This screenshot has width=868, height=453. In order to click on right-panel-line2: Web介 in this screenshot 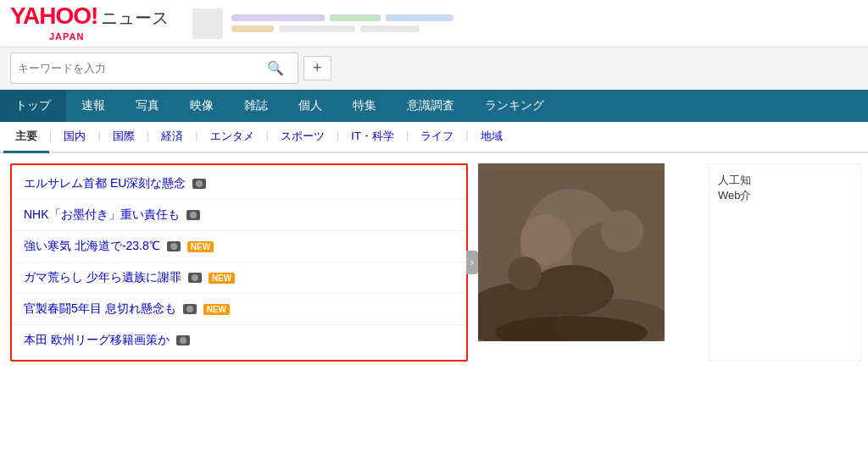, I will do `click(785, 196)`.